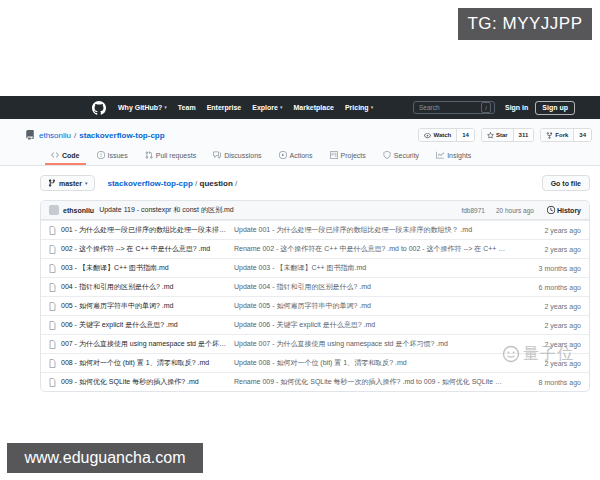 The width and height of the screenshot is (600, 480). Describe the element at coordinates (315, 382) in the screenshot. I see `table-row: 009 - 如何优化 SQLite 每秒的插入操作? .md Rename 00…` at that location.